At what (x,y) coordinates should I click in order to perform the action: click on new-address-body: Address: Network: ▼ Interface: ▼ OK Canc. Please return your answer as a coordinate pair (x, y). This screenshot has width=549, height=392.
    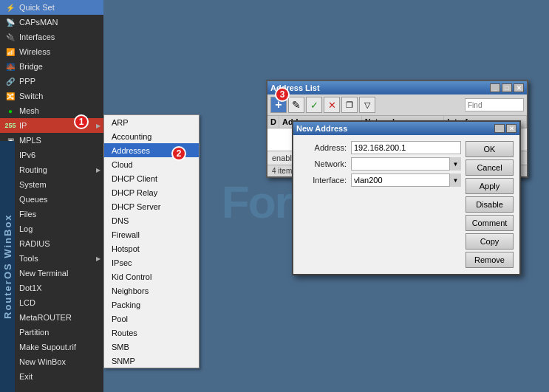
    Looking at the image, I should click on (406, 204).